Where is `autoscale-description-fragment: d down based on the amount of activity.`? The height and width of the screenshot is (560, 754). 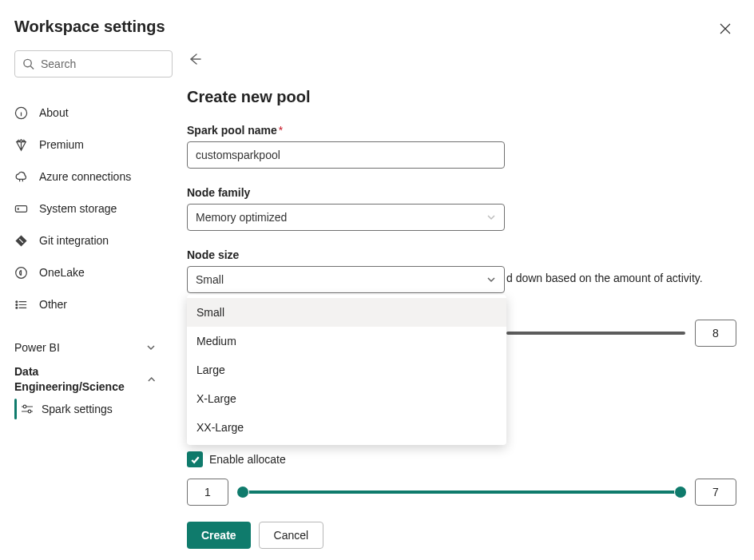 autoscale-description-fragment: d down based on the amount of activity. is located at coordinates (605, 278).